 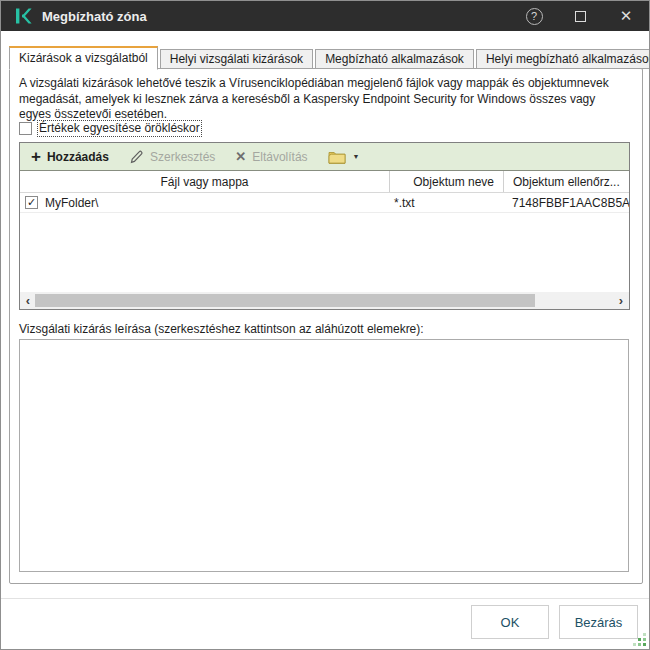 What do you see at coordinates (344, 157) in the screenshot?
I see `import-export-menu-button: ▼` at bounding box center [344, 157].